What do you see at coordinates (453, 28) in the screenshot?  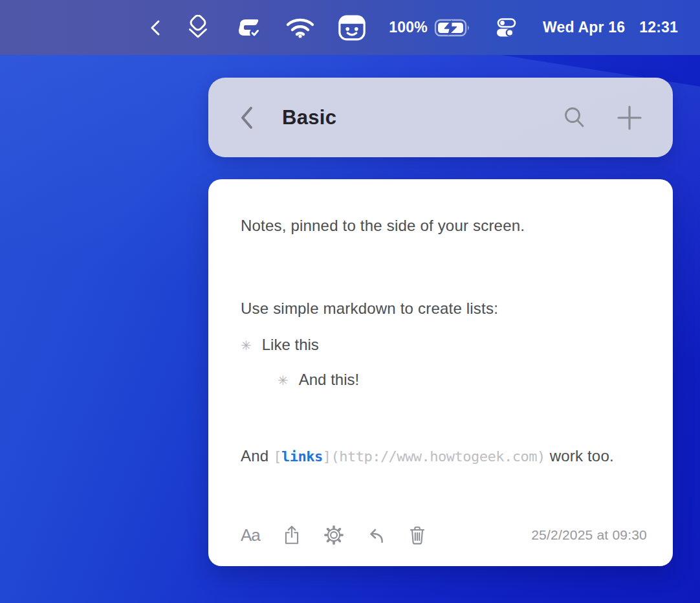 I see `battery-charging-icon` at bounding box center [453, 28].